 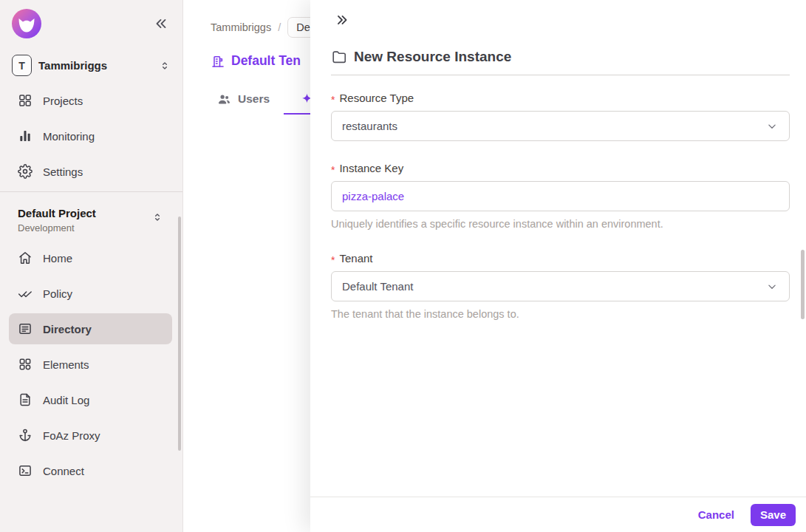 I want to click on anchor-icon, so click(x=25, y=435).